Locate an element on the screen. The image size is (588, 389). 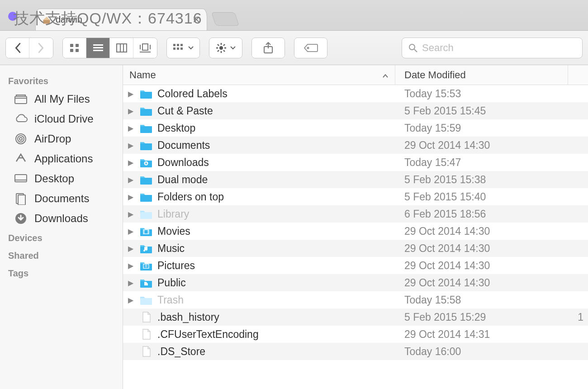
file-row: ▶ Public 29 Oct 2014 14:30 is located at coordinates (356, 283).